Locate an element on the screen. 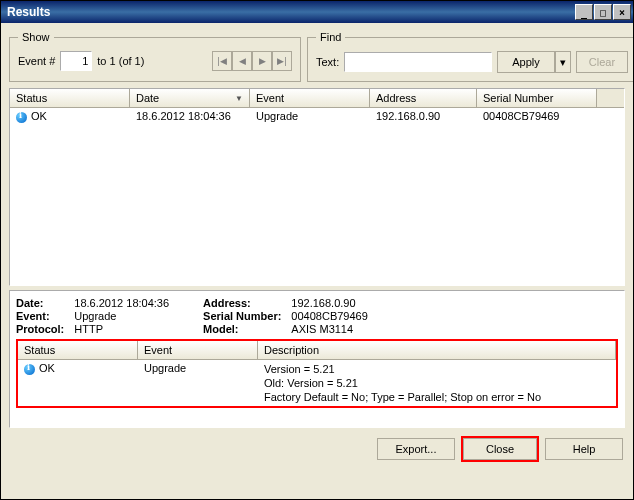  minimize-button: _ is located at coordinates (584, 12).